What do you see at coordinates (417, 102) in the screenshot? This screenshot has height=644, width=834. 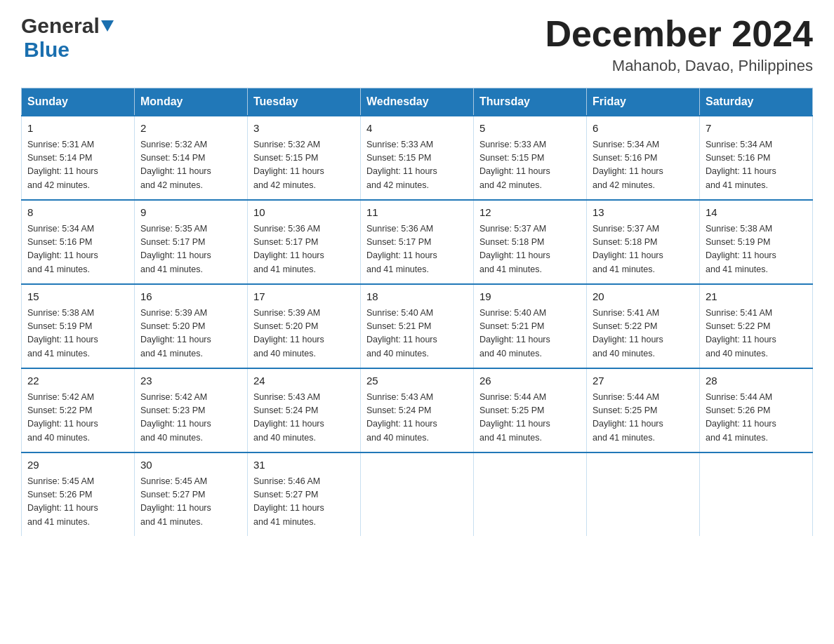 I see `calendar-header-row: SundayMondayTuesdayWednesdayThursdayFrid…` at bounding box center [417, 102].